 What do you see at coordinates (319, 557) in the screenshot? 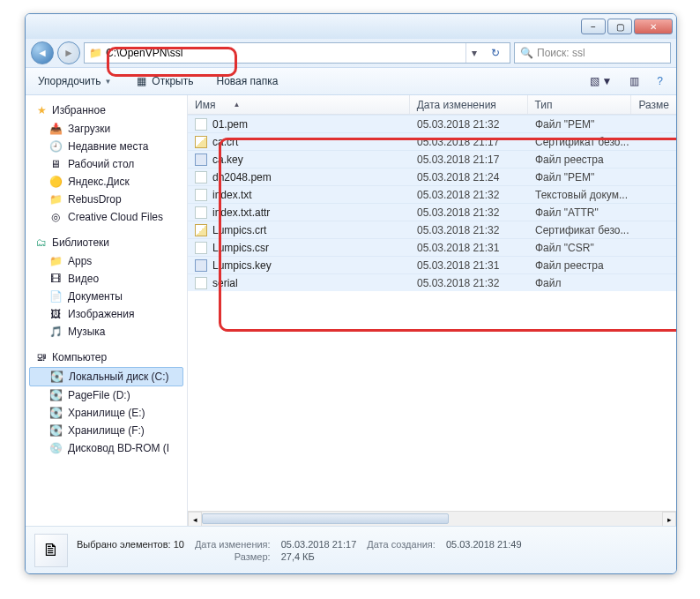
I see `size-value: 27,4 КБ` at bounding box center [319, 557].